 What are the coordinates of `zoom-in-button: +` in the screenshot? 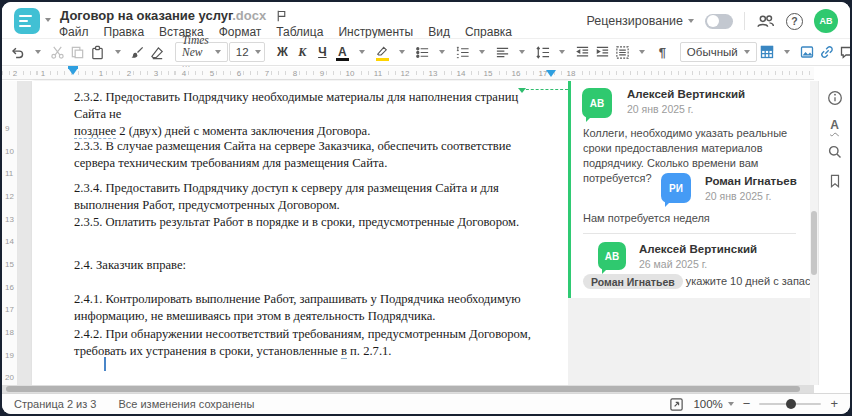 It's located at (834, 404).